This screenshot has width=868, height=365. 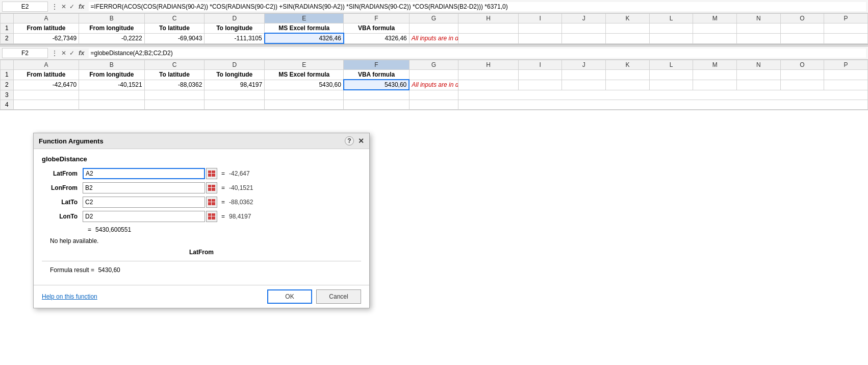 What do you see at coordinates (628, 85) in the screenshot?
I see `bottom-r2-k` at bounding box center [628, 85].